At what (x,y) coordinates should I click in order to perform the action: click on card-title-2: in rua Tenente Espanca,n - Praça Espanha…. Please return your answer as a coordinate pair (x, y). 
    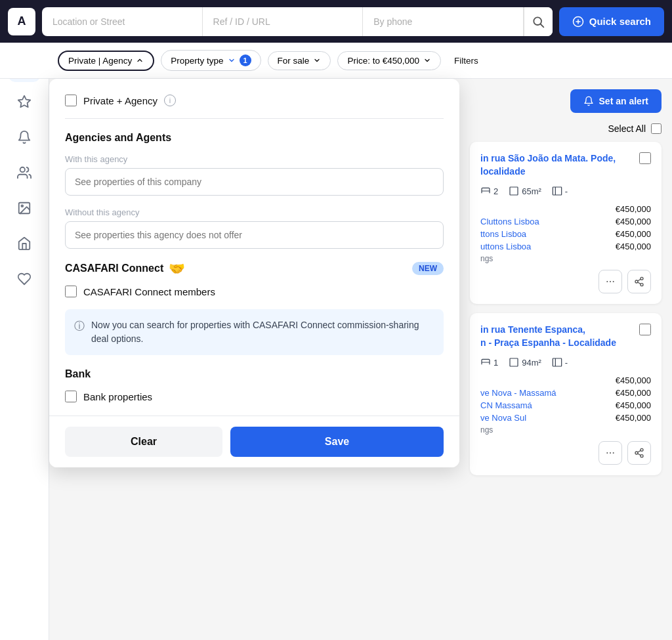
    Looking at the image, I should click on (566, 336).